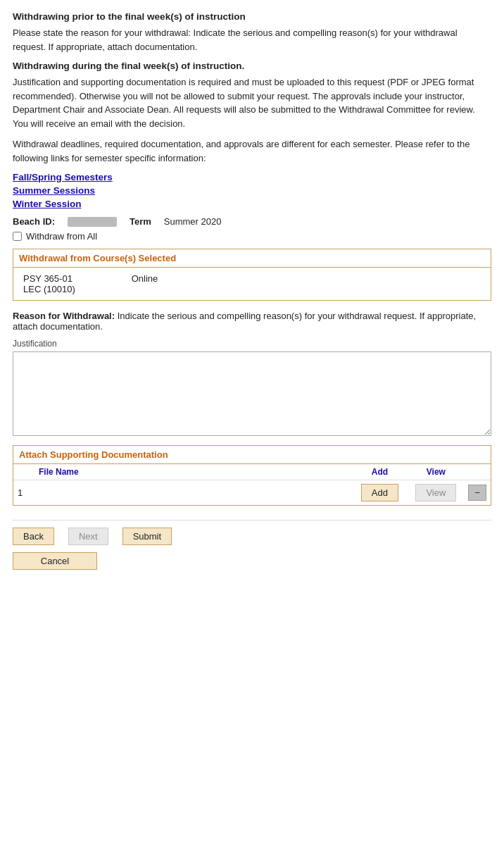 Image resolution: width=504 pixels, height=848 pixels. I want to click on divider, so click(252, 520).